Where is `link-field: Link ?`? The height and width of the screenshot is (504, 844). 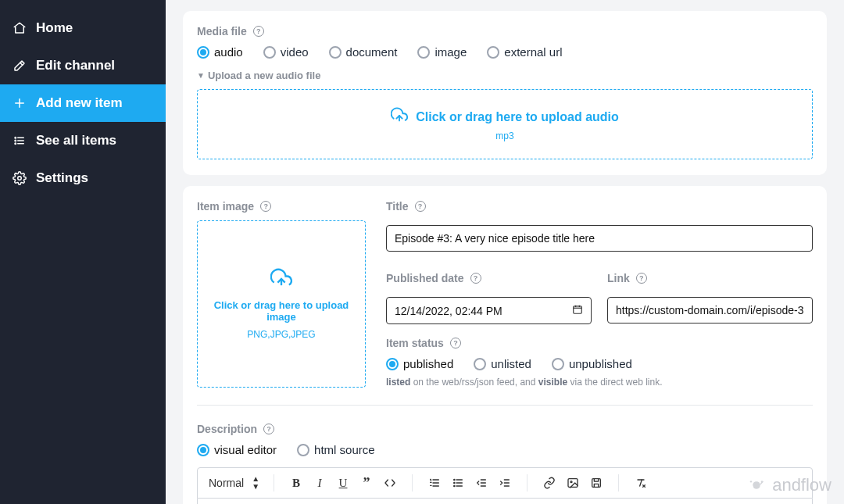
link-field: Link ? is located at coordinates (710, 298).